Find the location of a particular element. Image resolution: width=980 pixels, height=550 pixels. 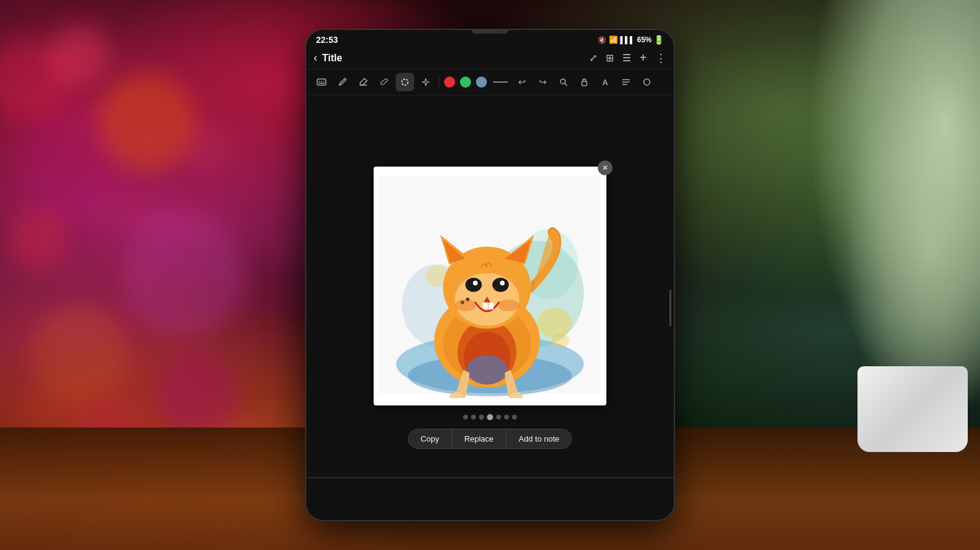

app-header: ‹ Title ⤢ ⊞ ☰ + ⋮ is located at coordinates (490, 58).